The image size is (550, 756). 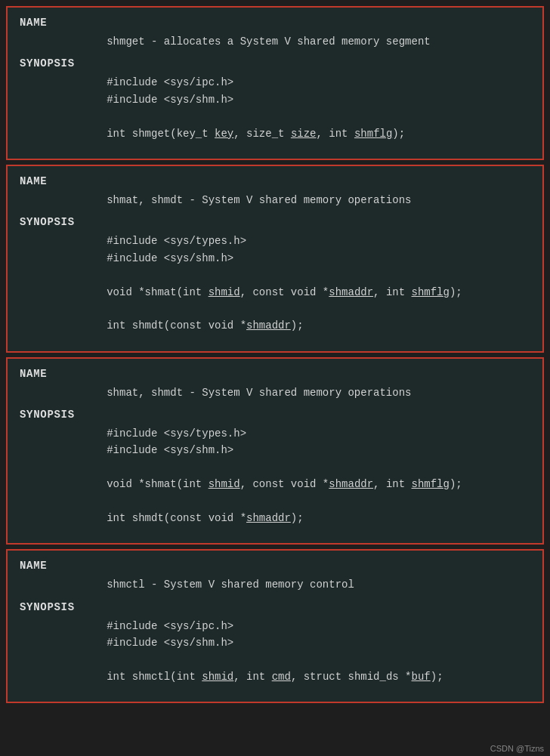 What do you see at coordinates (275, 566) in the screenshot?
I see `name-label-shmctl: NAME` at bounding box center [275, 566].